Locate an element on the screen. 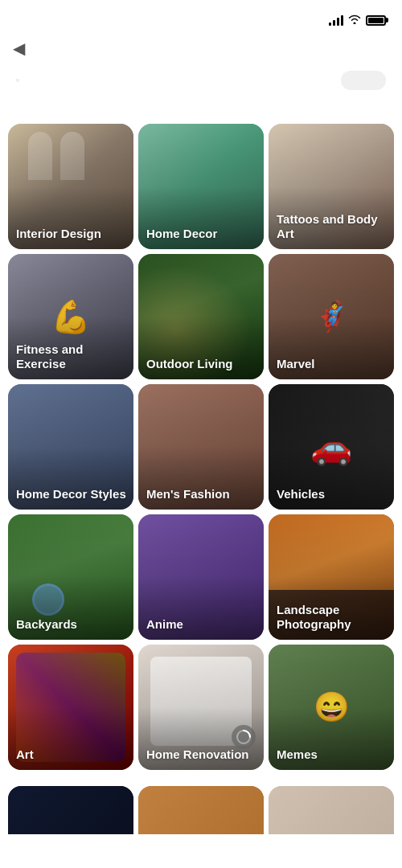 The image size is (402, 868). renovation-progress is located at coordinates (244, 737).